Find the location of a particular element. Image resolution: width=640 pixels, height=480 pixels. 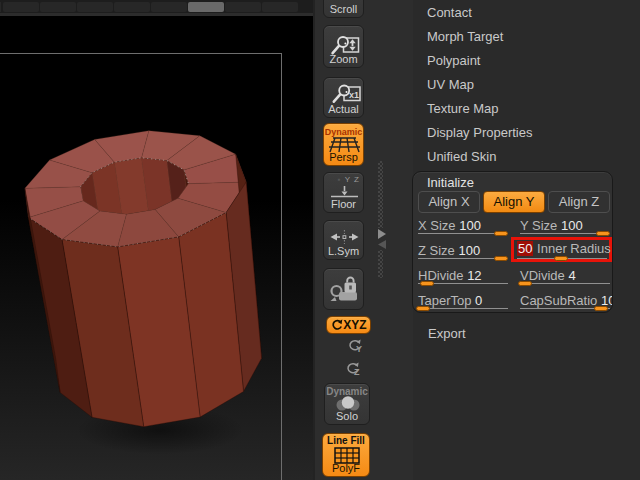

svg-text: Z is located at coordinates (357, 372).